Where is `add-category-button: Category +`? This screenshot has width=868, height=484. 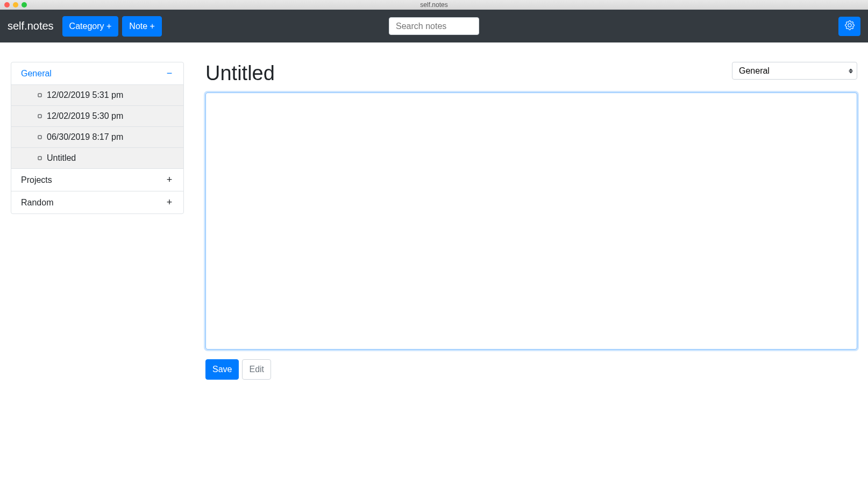 add-category-button: Category + is located at coordinates (90, 26).